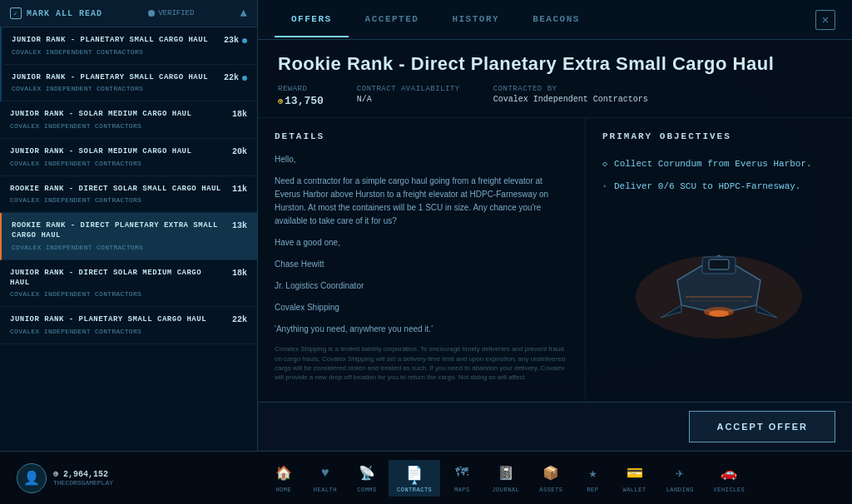 The image size is (852, 504). Describe the element at coordinates (506, 473) in the screenshot. I see `nav-journal-icon: 📓` at that location.